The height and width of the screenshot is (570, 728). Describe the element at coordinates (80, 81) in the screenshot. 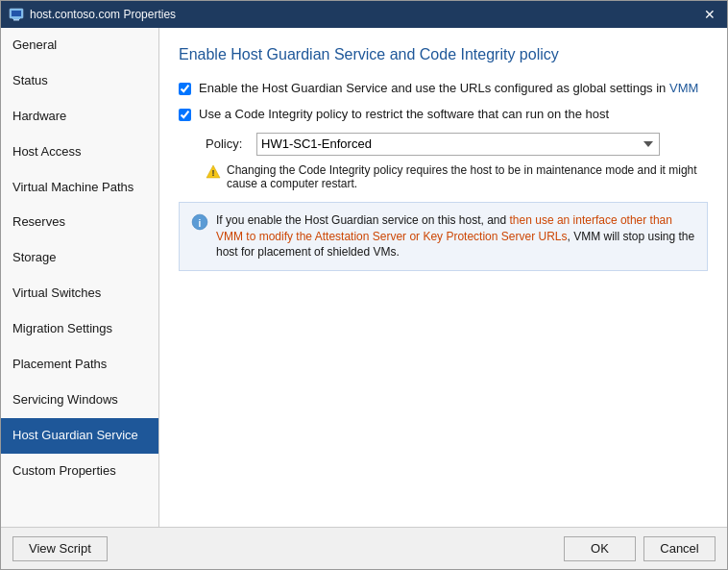

I see `sidebar-item-status: Status` at that location.